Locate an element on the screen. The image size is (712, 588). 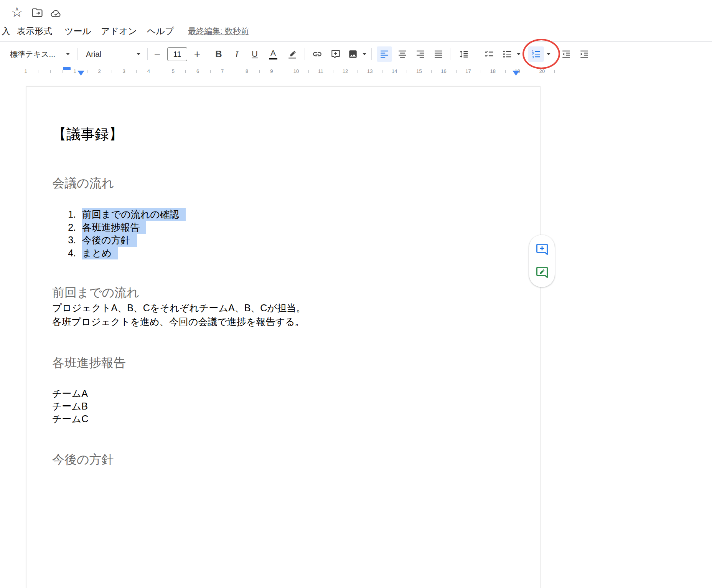
justify-button is located at coordinates (438, 54).